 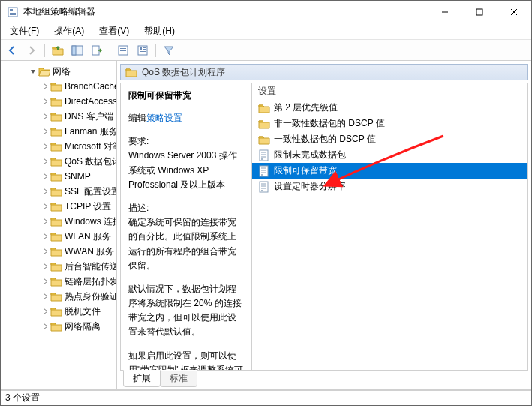 I want to click on requirements-label: 要求:, so click(x=186, y=141).